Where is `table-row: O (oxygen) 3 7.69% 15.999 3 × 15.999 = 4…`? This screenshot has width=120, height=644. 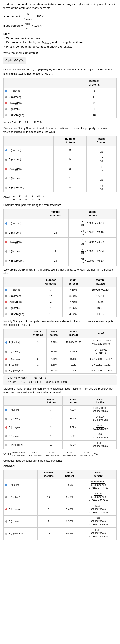 table-row: O (oxygen) 3 7.69% 15.999 3 × 15.999 = 4… is located at coordinates (60, 359).